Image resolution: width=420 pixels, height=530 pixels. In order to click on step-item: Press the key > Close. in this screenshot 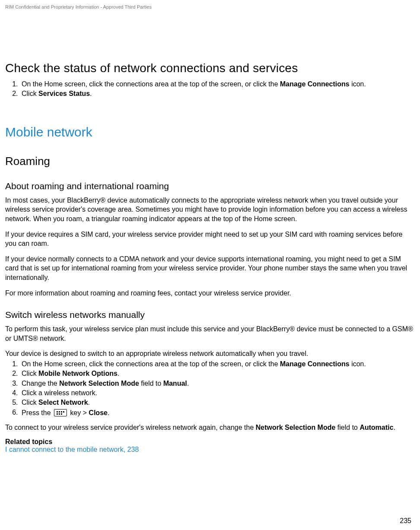, I will do `click(218, 413)`.